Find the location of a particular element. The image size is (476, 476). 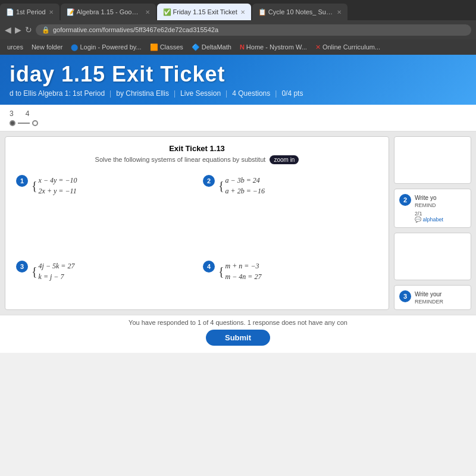

right-sidebar: 2 Write yo REMIND 2/1 💬 alphabet 3 is located at coordinates (433, 223).